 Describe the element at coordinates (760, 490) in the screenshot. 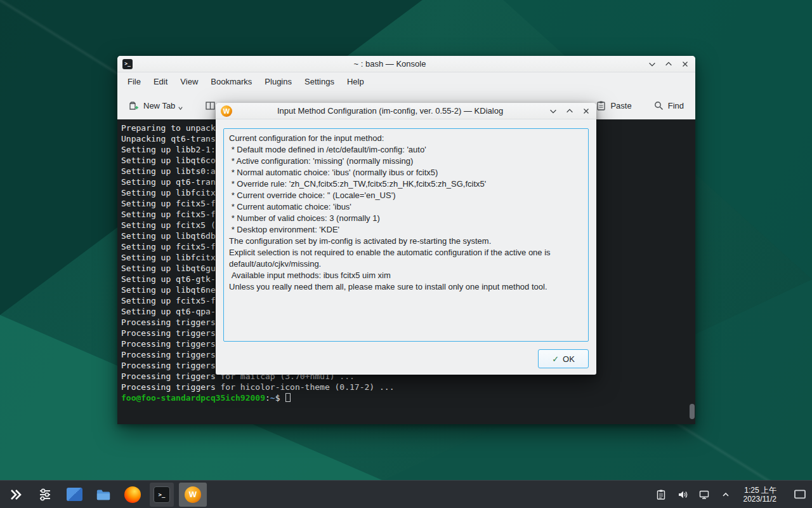

I see `clock-time: 1:25 上午` at that location.